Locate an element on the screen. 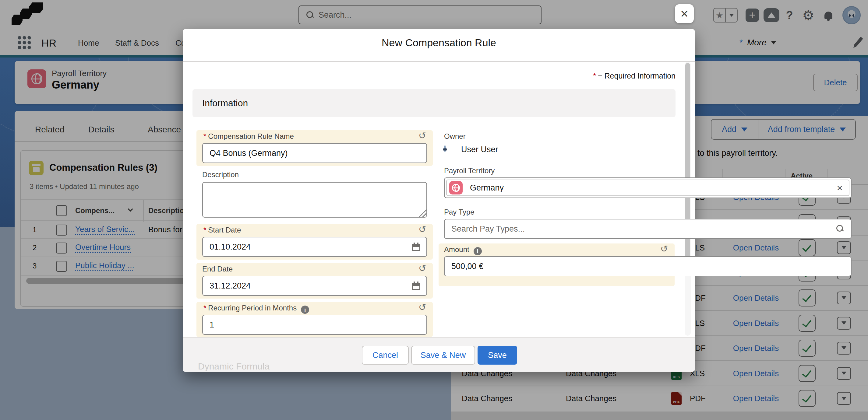  modal-scrollbar is located at coordinates (688, 199).